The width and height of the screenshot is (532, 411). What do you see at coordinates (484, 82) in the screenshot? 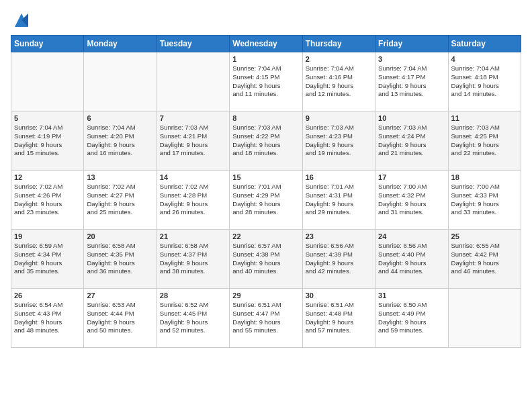
I see `calendar-cell: 4Sunrise: 7:04 AM Sunset: 4:18 PM Daylig…` at bounding box center [484, 82].